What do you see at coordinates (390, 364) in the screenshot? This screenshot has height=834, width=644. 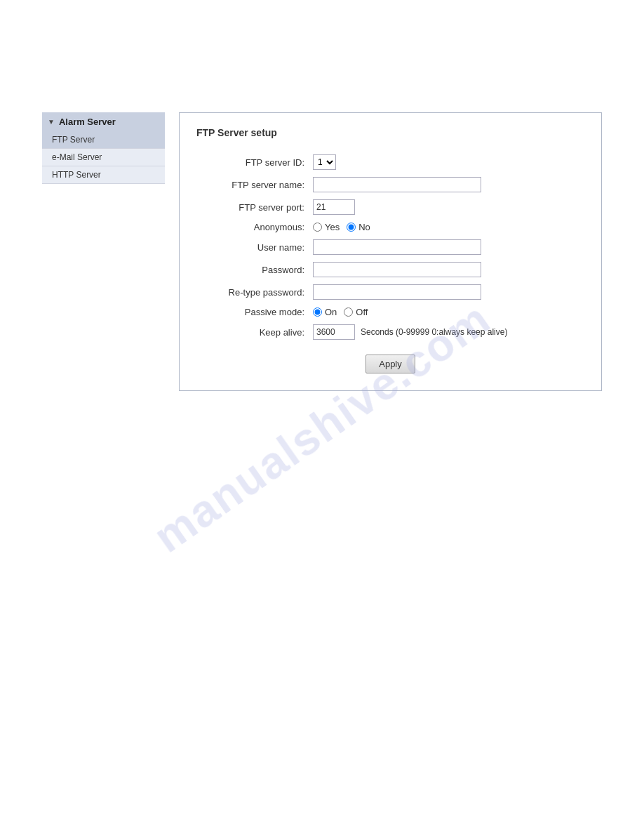 I see `apply-row: Apply` at bounding box center [390, 364].